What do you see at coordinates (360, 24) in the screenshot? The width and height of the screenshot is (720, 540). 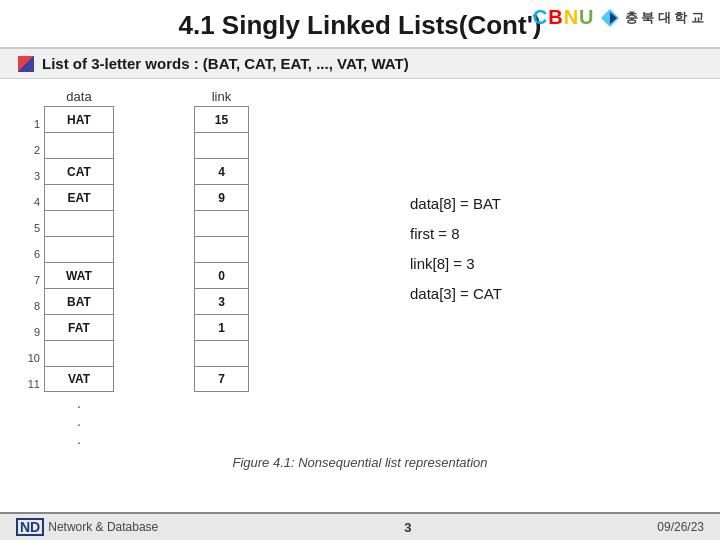 I see `header: CBNU 충 북 대 학 교 4.1 Singly Linked Lists(C…` at bounding box center [360, 24].